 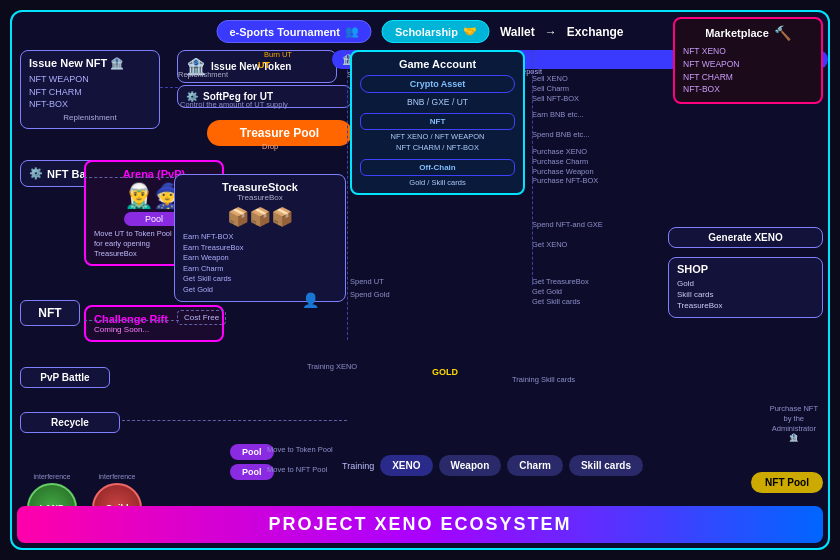 I want to click on crypto-values: BNB / GXE / UT, so click(x=438, y=102).